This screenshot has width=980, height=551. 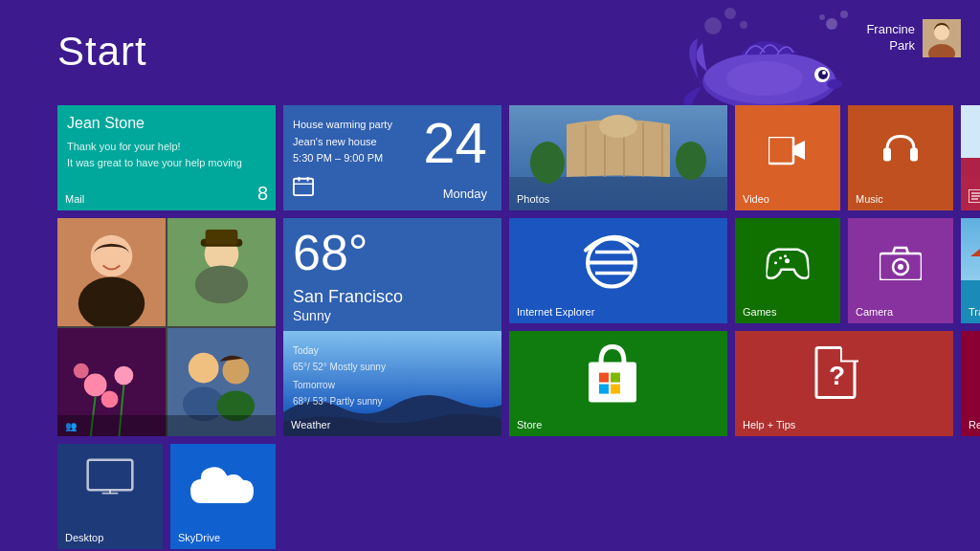 What do you see at coordinates (84, 538) in the screenshot?
I see `desktop-label: Desktop` at bounding box center [84, 538].